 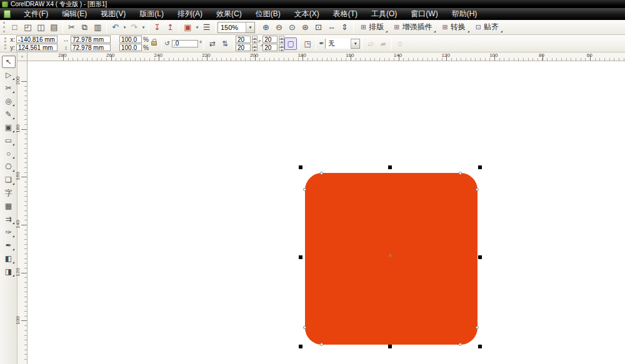 What do you see at coordinates (424, 14) in the screenshot?
I see `menu-window: 窗口(W)` at bounding box center [424, 14].